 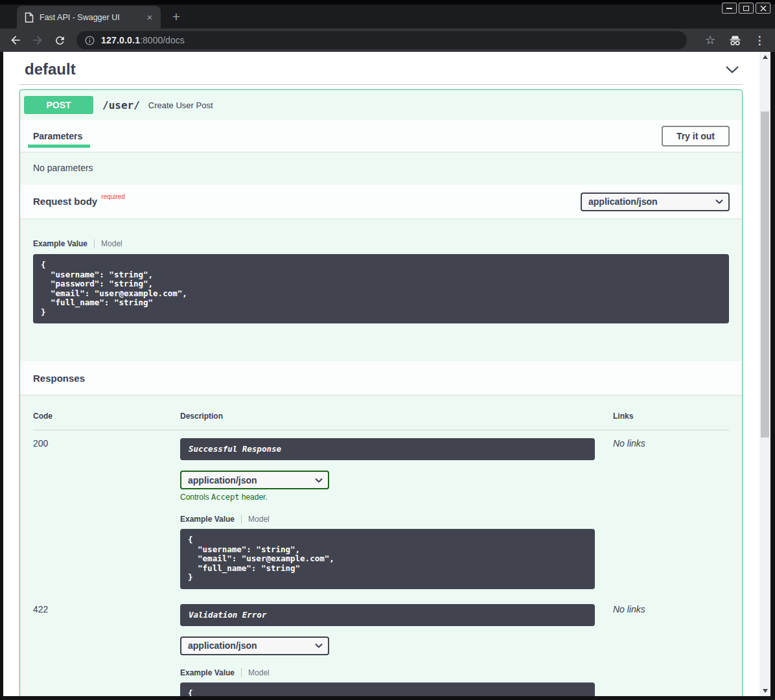 What do you see at coordinates (732, 70) in the screenshot?
I see `chevron-down-icon` at bounding box center [732, 70].